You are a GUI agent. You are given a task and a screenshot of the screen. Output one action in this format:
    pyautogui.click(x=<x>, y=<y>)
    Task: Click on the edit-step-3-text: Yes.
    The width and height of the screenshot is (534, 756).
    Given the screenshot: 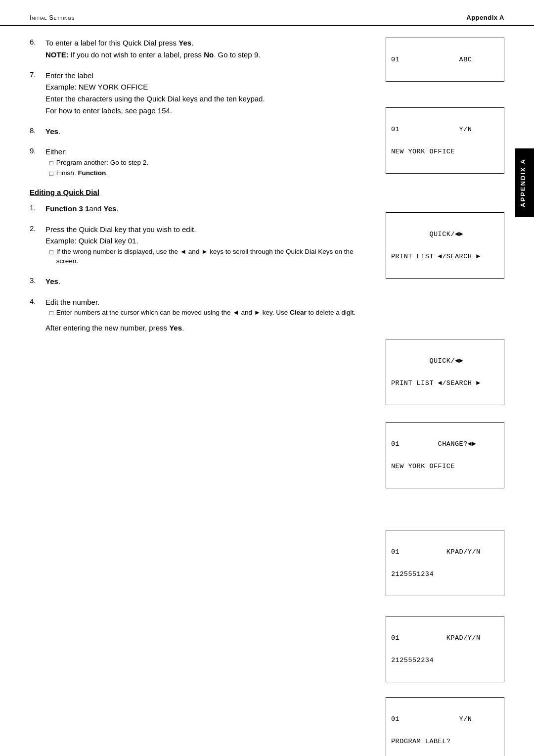 What is the action you would take?
    pyautogui.click(x=208, y=282)
    